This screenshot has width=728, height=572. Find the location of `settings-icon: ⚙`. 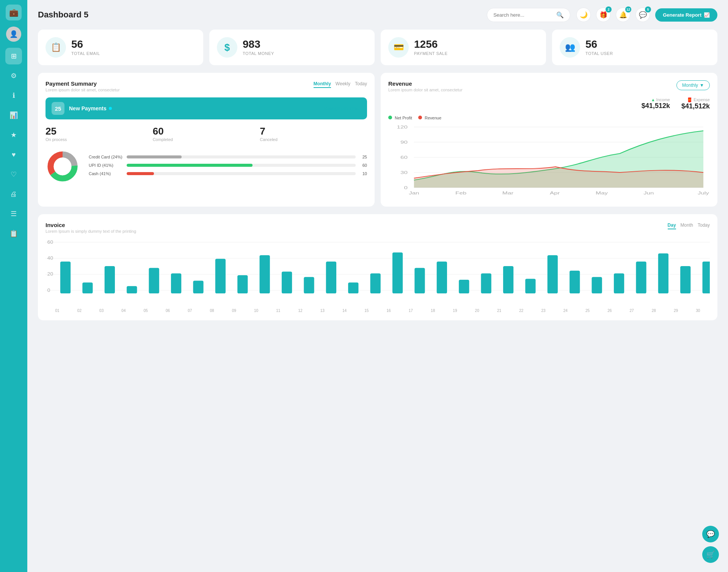

settings-icon: ⚙ is located at coordinates (14, 76).